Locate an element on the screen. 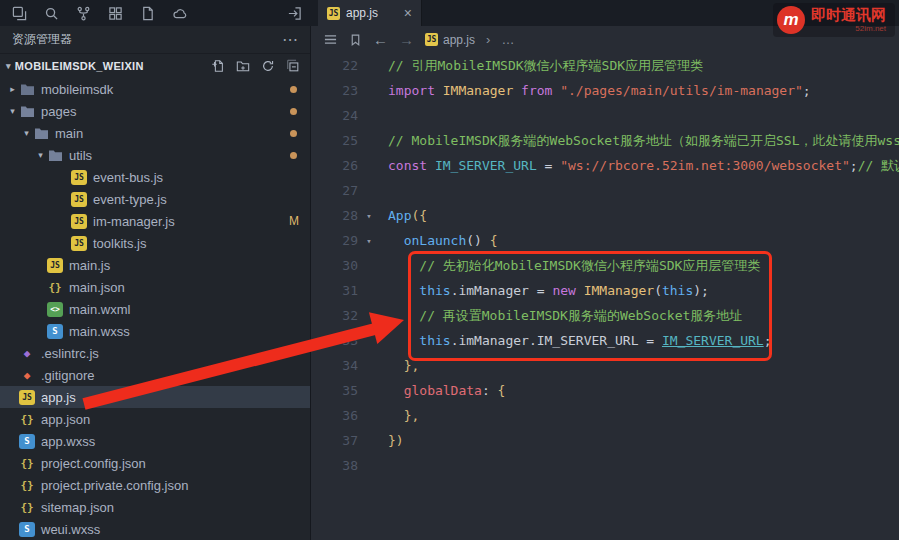 The width and height of the screenshot is (899, 540). code-line-38: 38 is located at coordinates (606, 466).